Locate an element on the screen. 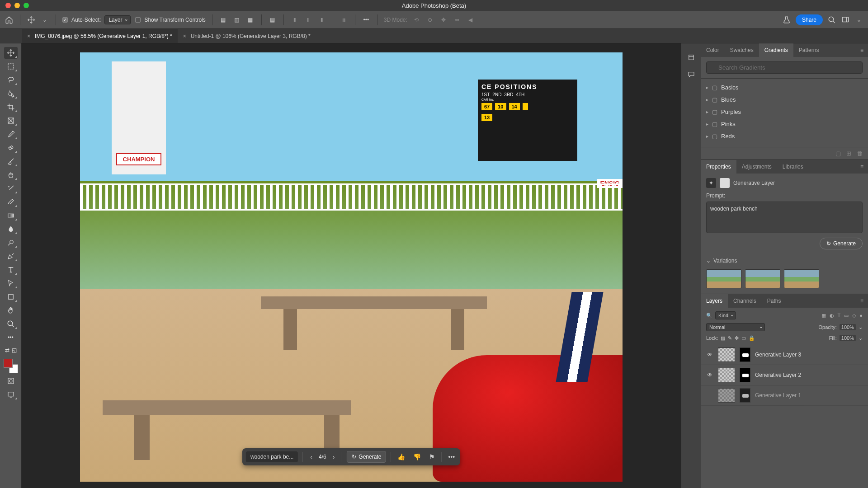 This screenshot has width=868, height=488. layer-row: Generative Layer 1 is located at coordinates (784, 396).